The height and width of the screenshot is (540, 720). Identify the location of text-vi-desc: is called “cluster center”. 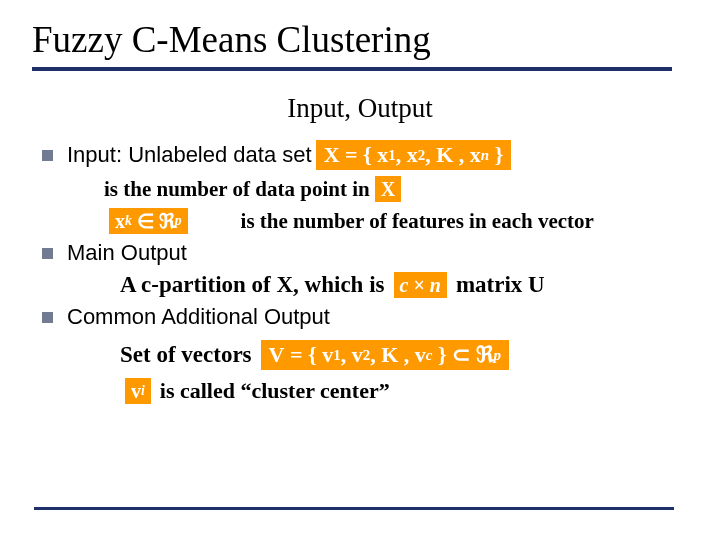
(275, 391).